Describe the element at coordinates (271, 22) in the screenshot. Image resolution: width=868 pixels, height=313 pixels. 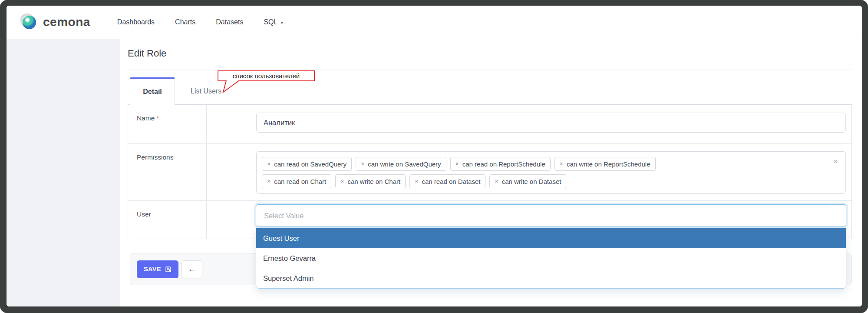
I see `nav-item-label: SQL` at that location.